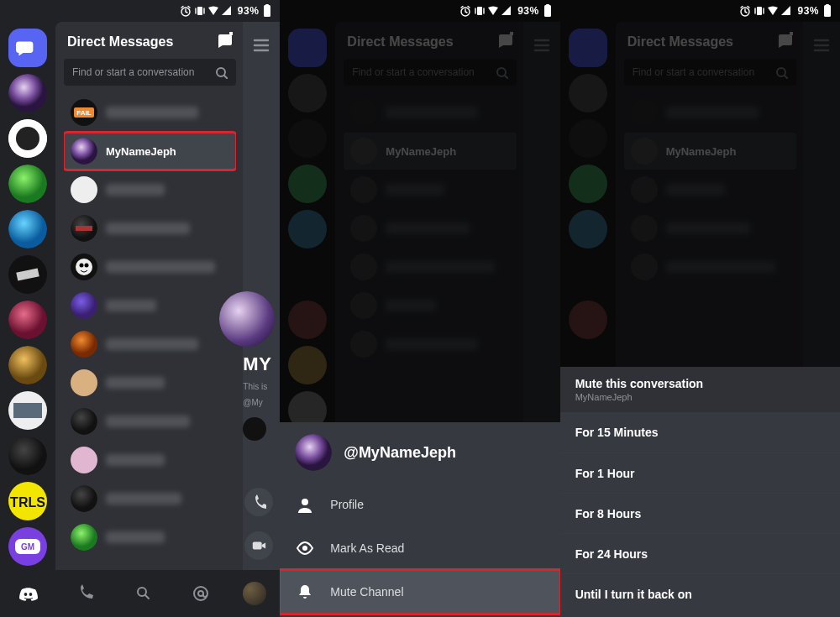 The width and height of the screenshot is (840, 617). I want to click on nav-friends, so click(86, 593).